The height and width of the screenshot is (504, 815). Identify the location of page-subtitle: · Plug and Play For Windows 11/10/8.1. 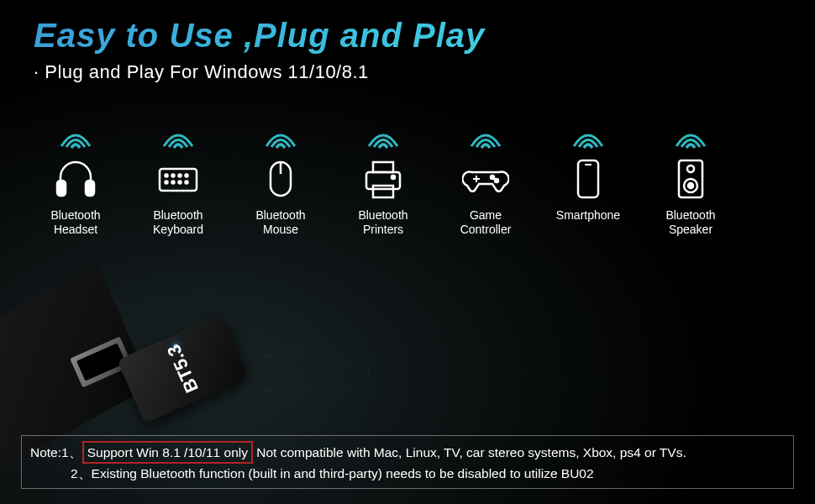
(408, 72).